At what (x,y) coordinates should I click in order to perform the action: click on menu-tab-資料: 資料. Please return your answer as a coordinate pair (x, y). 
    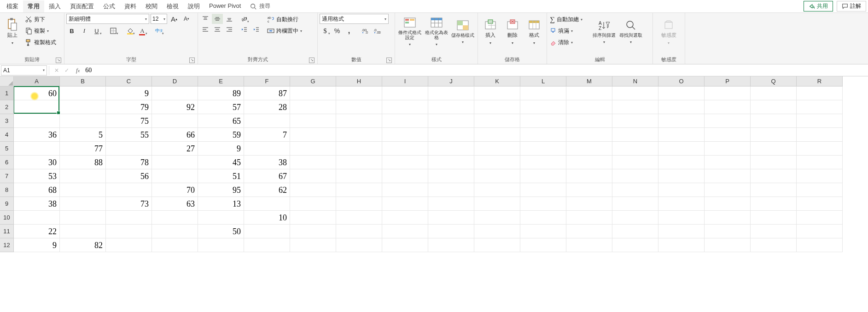
    Looking at the image, I should click on (130, 6).